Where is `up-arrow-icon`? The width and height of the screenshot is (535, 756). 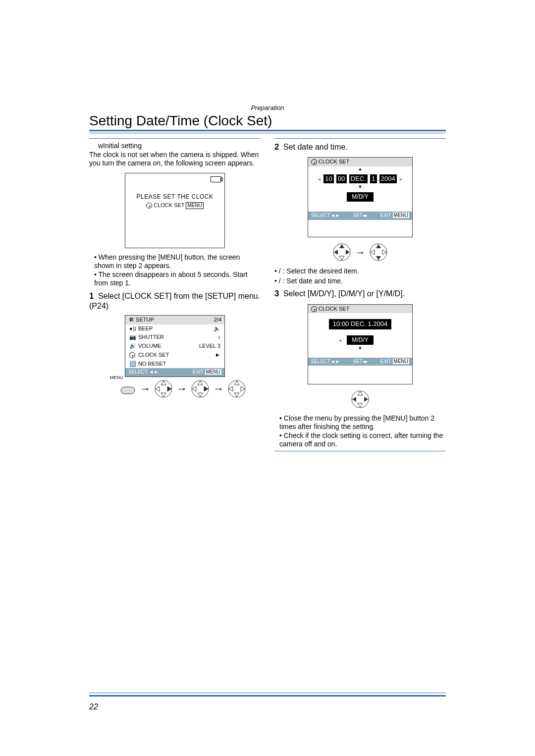
up-arrow-icon is located at coordinates (361, 168).